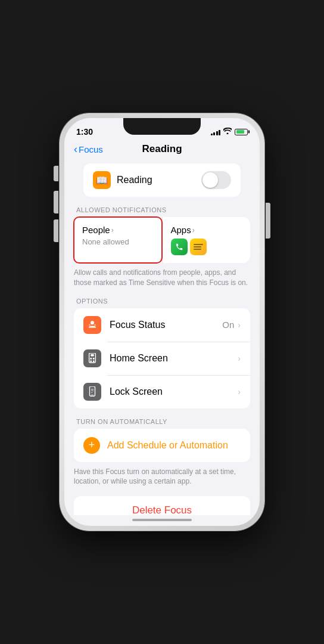 The image size is (324, 644). What do you see at coordinates (162, 278) in the screenshot?
I see `allowed-description: Allow calls and notifications from peopl…` at bounding box center [162, 278].